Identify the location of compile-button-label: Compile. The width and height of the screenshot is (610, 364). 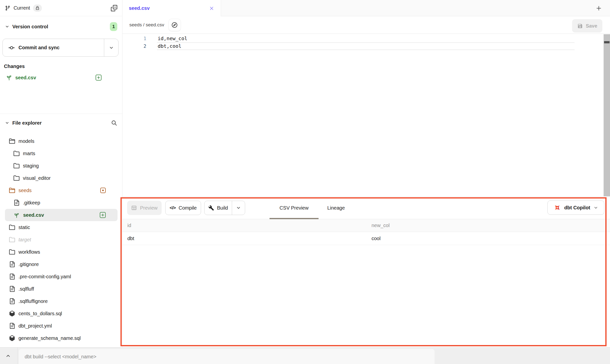
(188, 208).